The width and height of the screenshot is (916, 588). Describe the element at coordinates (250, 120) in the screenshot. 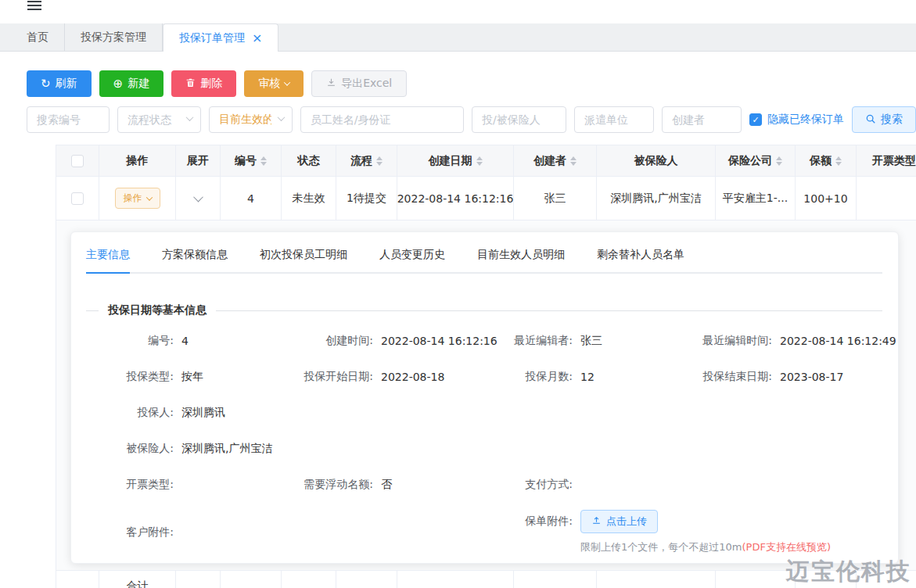

I see `effective-select` at that location.